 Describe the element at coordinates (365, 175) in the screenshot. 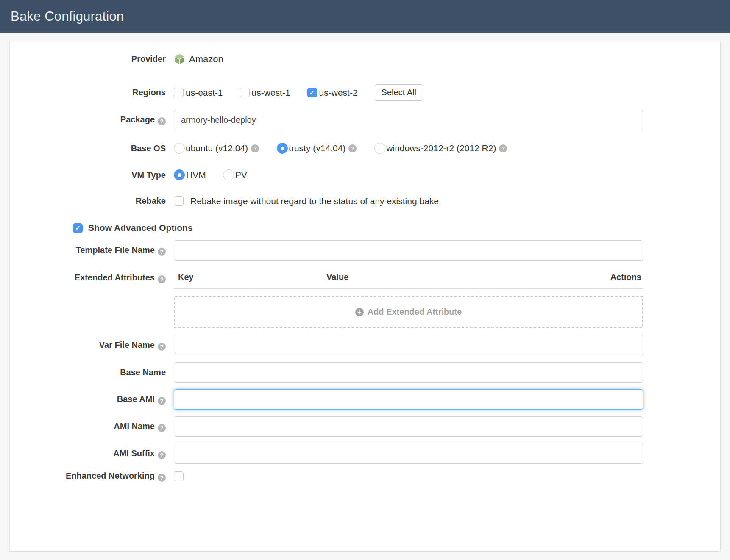

I see `vm-type-row: VM Type HVM PV` at that location.